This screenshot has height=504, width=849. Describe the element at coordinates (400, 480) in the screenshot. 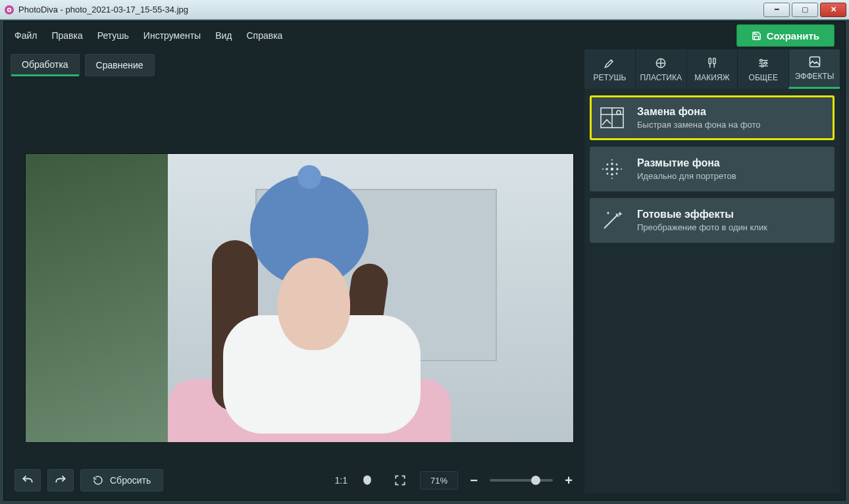

I see `fullscreen-icon` at that location.